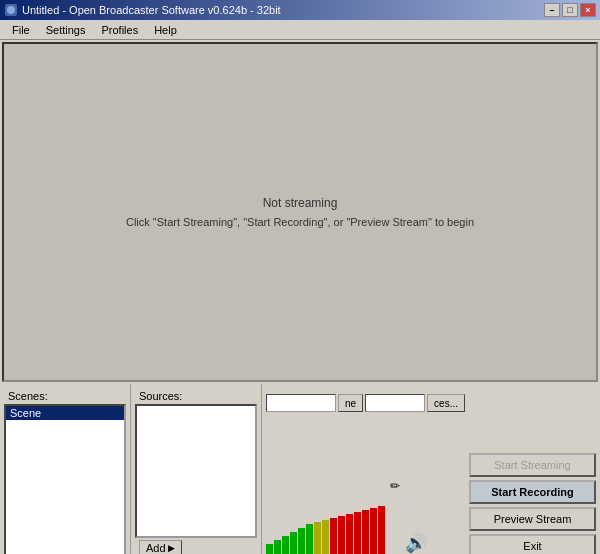 Image resolution: width=600 pixels, height=554 pixels. What do you see at coordinates (196, 469) in the screenshot?
I see `sources-panel: Sources: Add ▶ Window Capture Monitor Ca…` at bounding box center [196, 469].